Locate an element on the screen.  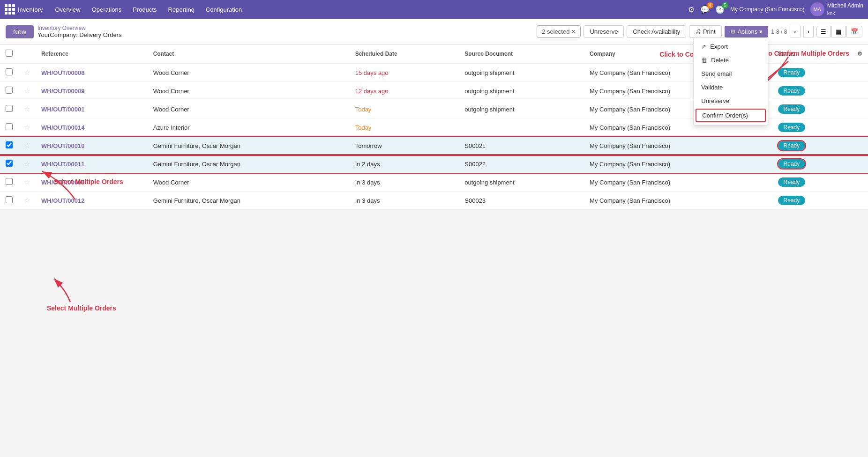
select-multiple-annotation: Select Multiple Orders is located at coordinates (82, 308).